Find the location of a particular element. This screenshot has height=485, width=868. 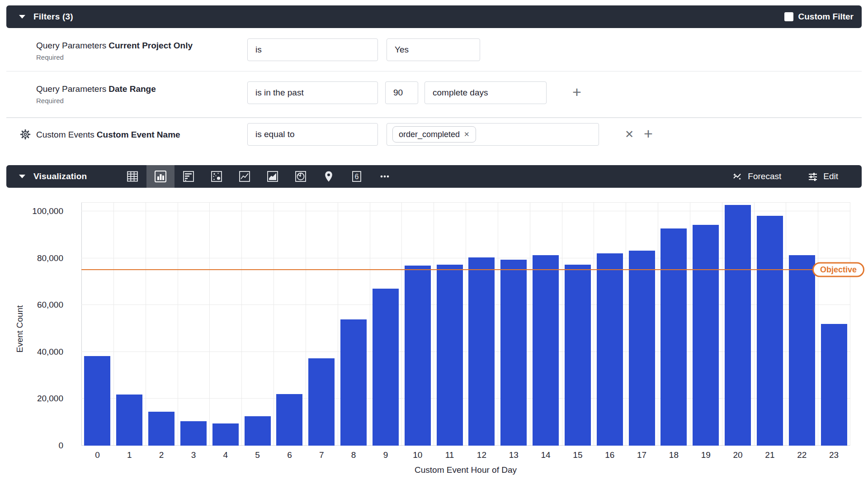

operator-select: is in the past is located at coordinates (313, 93).